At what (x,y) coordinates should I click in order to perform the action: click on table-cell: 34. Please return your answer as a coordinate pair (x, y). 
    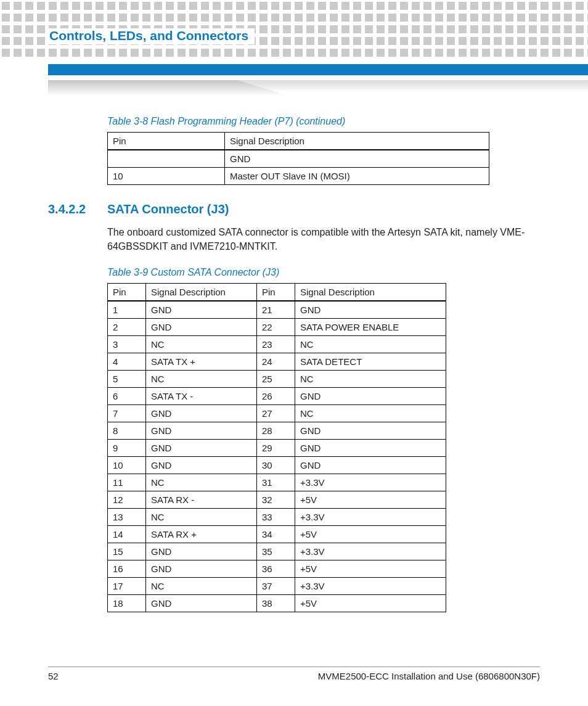
    Looking at the image, I should click on (276, 535).